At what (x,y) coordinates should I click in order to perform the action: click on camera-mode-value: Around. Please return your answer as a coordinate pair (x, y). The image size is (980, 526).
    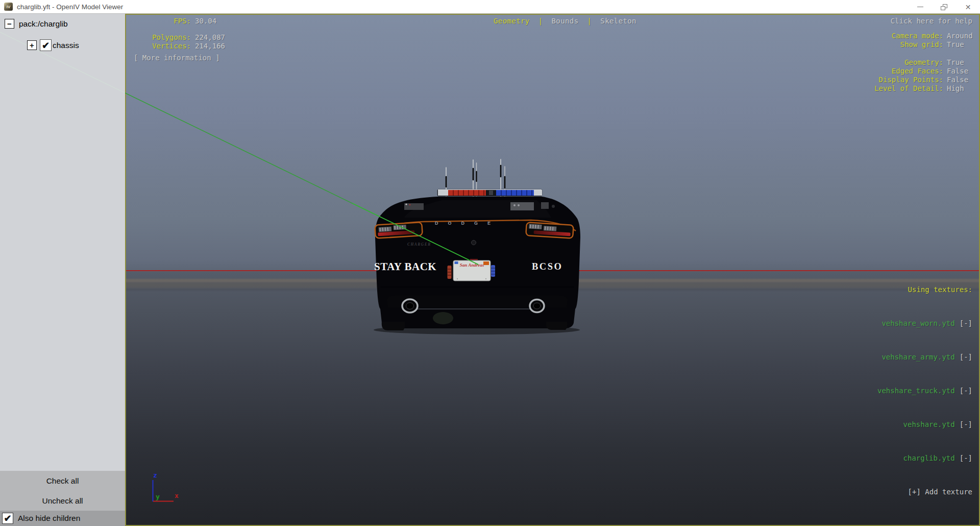
    Looking at the image, I should click on (960, 36).